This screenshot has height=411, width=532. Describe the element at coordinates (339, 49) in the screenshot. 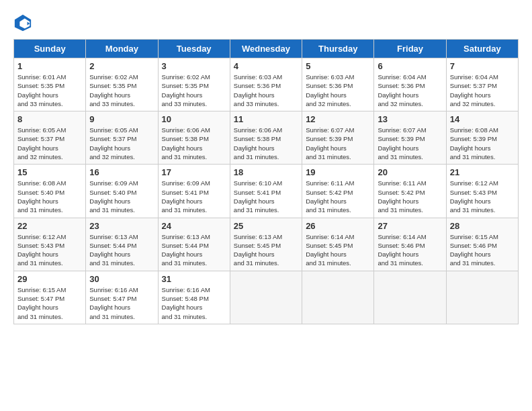

I see `weekday-header: Thursday` at that location.